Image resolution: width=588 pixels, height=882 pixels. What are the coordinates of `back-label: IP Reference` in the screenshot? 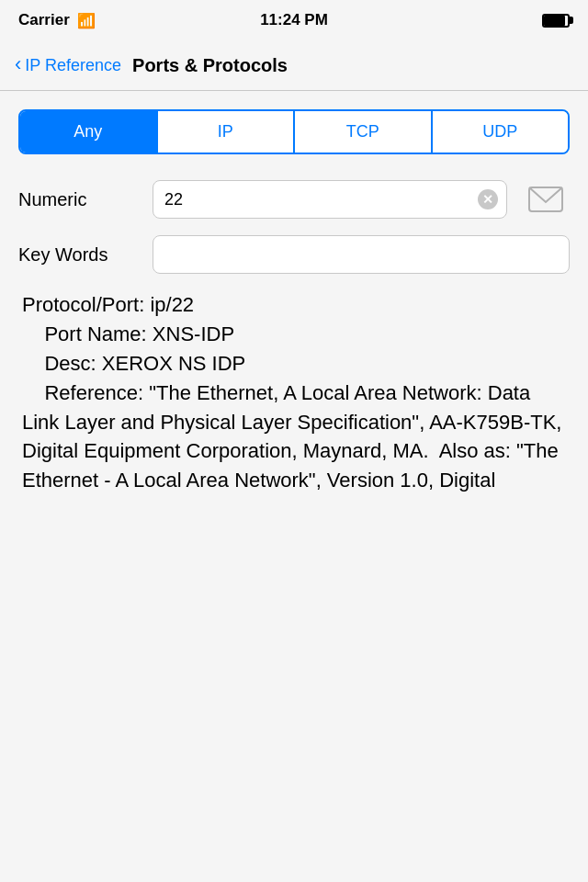 It's located at (74, 66).